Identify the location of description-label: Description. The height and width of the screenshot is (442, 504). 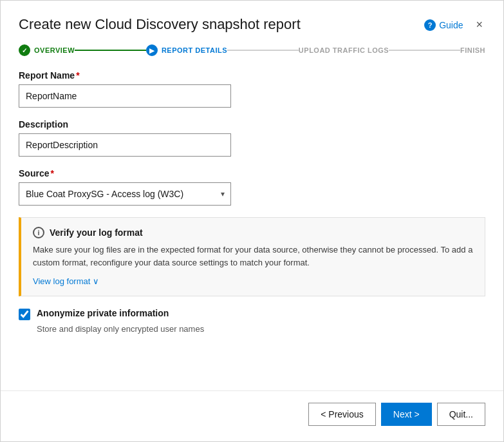
(252, 124).